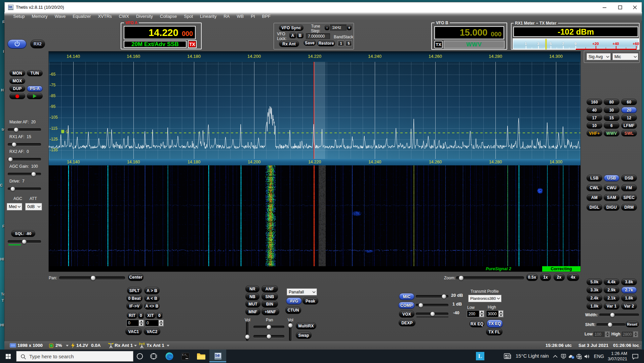  What do you see at coordinates (8, 356) in the screenshot?
I see `start-button` at bounding box center [8, 356].